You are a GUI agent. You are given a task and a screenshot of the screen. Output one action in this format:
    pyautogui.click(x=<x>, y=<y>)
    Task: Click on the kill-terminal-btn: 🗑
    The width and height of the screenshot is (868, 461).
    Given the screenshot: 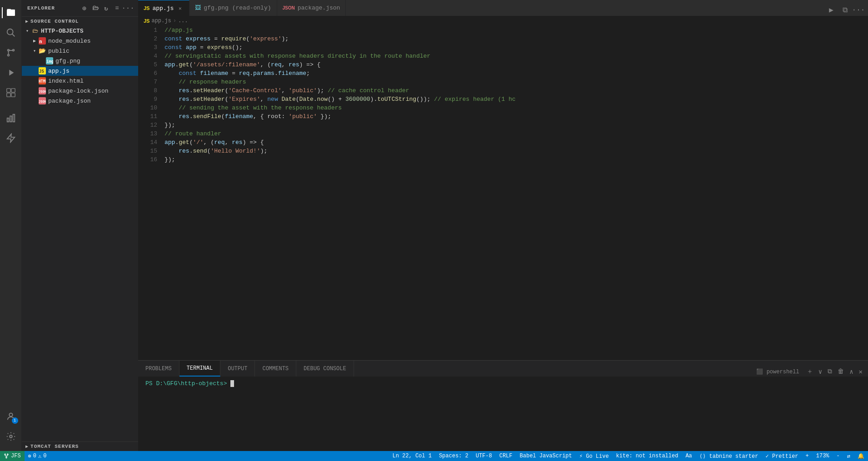 What is the action you would take?
    pyautogui.click(x=841, y=372)
    